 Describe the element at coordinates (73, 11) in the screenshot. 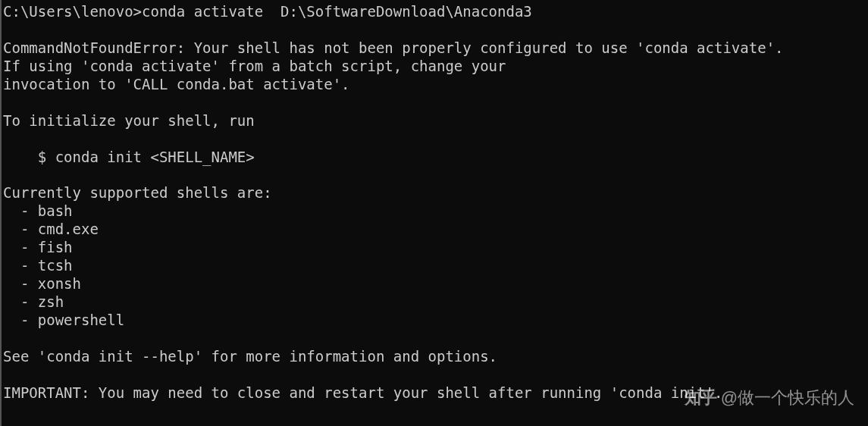

I see `command-prompt: C:\Users\lenovo>` at that location.